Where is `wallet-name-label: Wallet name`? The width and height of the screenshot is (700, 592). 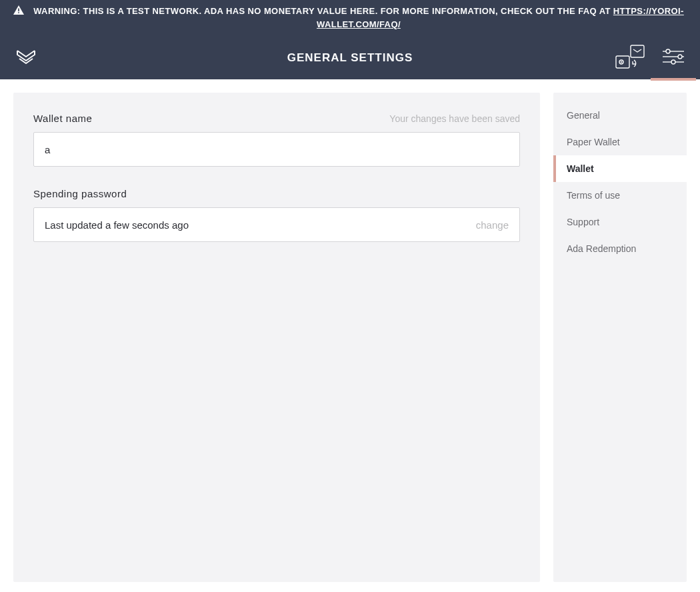 wallet-name-label: Wallet name is located at coordinates (63, 119).